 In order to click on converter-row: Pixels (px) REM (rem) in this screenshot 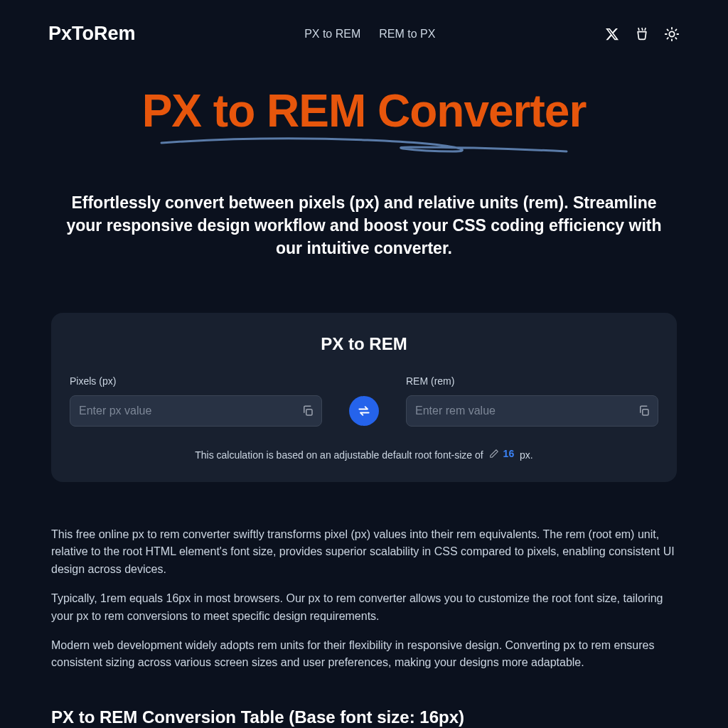, I will do `click(364, 401)`.